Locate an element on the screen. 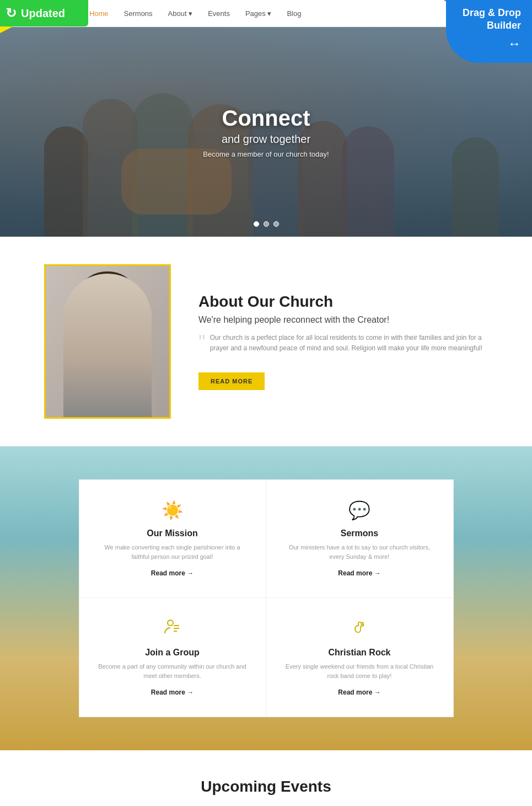 Image resolution: width=532 pixels, height=806 pixels. mission-icon: ☀️ is located at coordinates (173, 510).